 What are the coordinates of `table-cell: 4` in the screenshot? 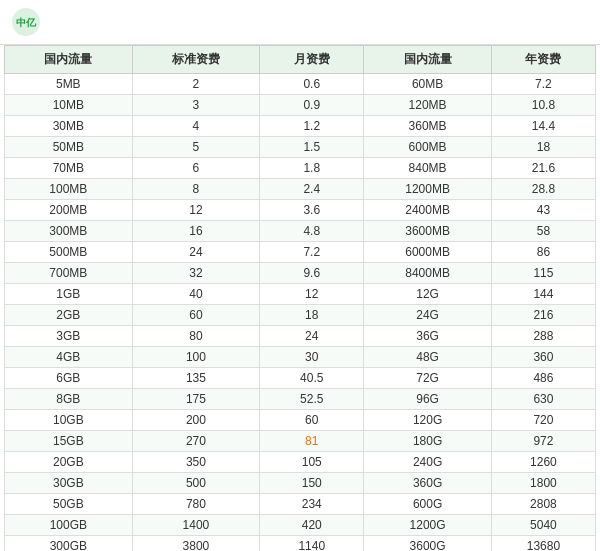 It's located at (196, 126).